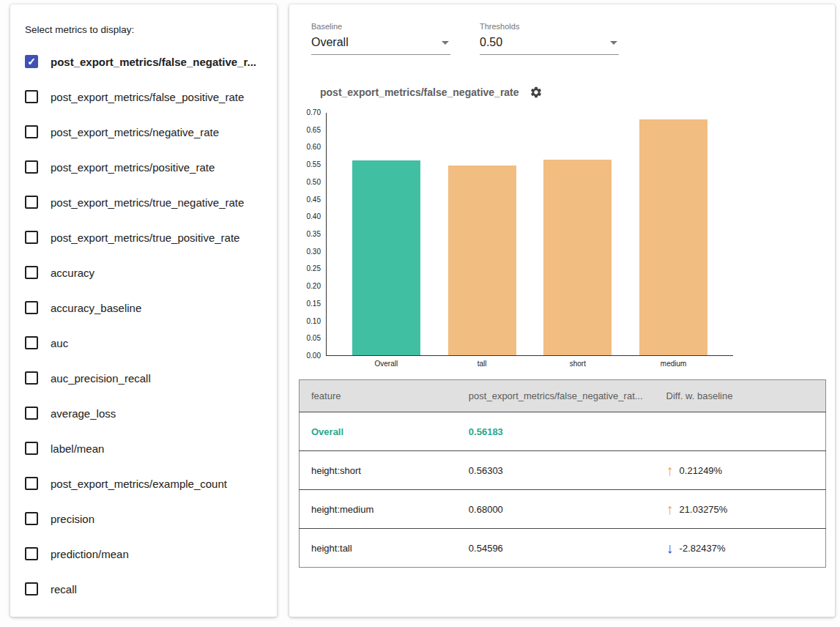 The width and height of the screenshot is (840, 627). Describe the element at coordinates (740, 510) in the screenshot. I see `diff-cell: ↑21.03275%` at that location.